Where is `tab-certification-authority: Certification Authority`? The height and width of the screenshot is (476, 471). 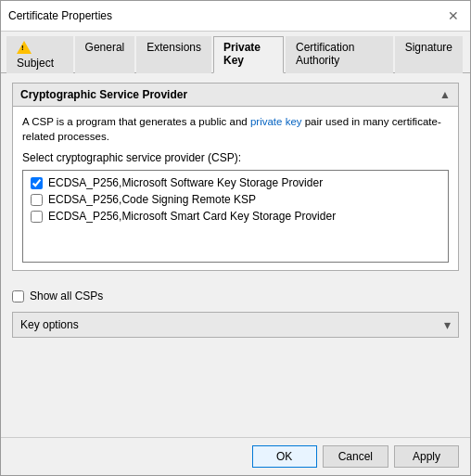 tab-certification-authority: Certification Authority is located at coordinates (339, 55).